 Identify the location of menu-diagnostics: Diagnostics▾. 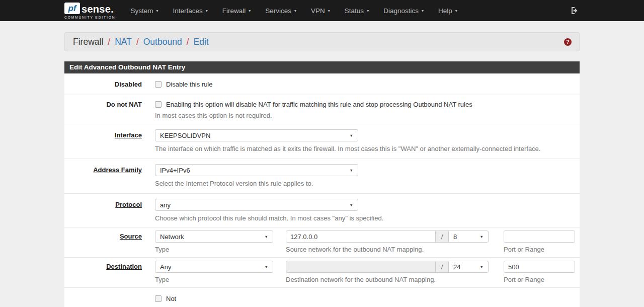
(404, 11).